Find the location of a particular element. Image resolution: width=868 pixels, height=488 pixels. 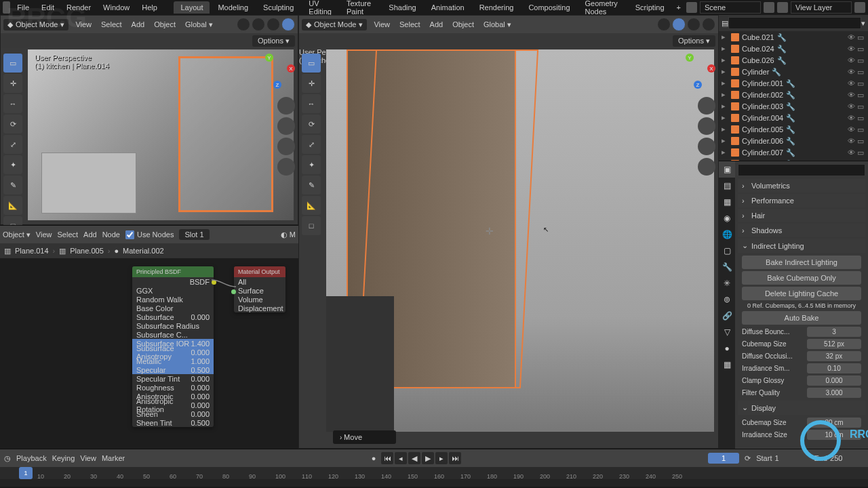

operator-hint: › Move is located at coordinates (365, 437).